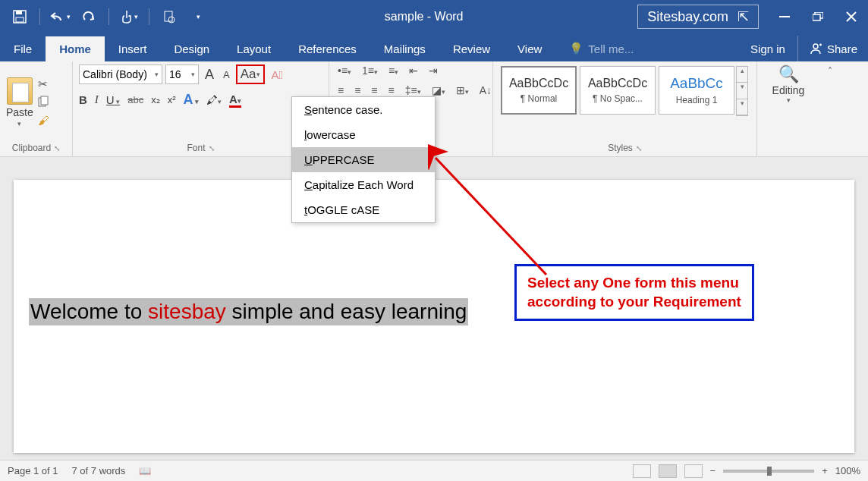 The height and width of the screenshot is (481, 868). Describe the element at coordinates (577, 49) in the screenshot. I see `bulb-icon: 💡` at that location.